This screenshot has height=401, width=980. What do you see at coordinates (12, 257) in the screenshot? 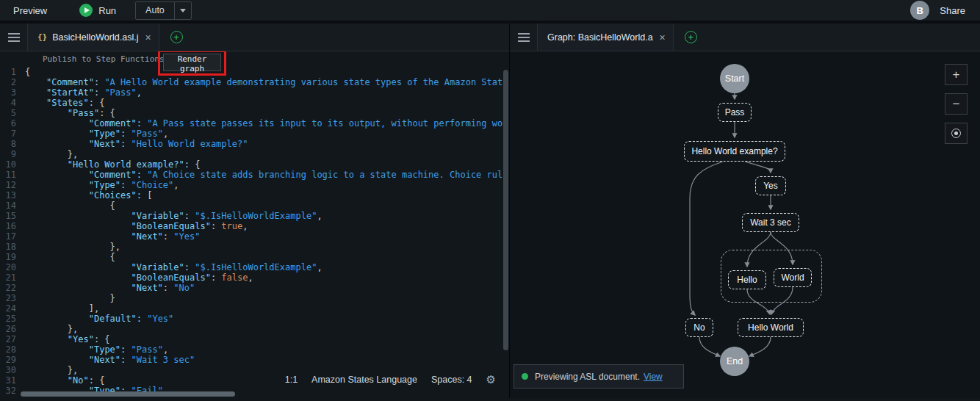
I see `line-number: 19` at bounding box center [12, 257].